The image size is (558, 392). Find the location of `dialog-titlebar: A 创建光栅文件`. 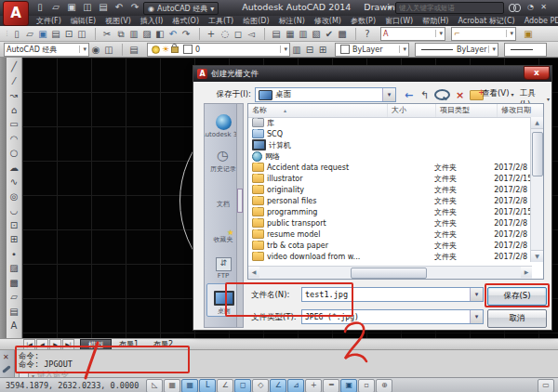

dialog-titlebar: A 创建光栅文件 is located at coordinates (372, 74).